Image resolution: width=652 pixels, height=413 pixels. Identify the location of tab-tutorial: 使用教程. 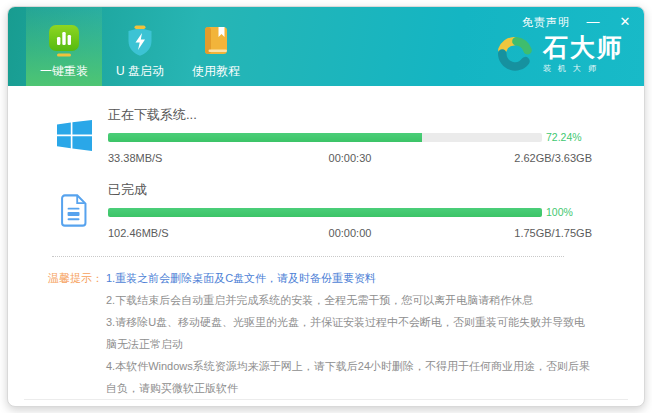
(216, 46).